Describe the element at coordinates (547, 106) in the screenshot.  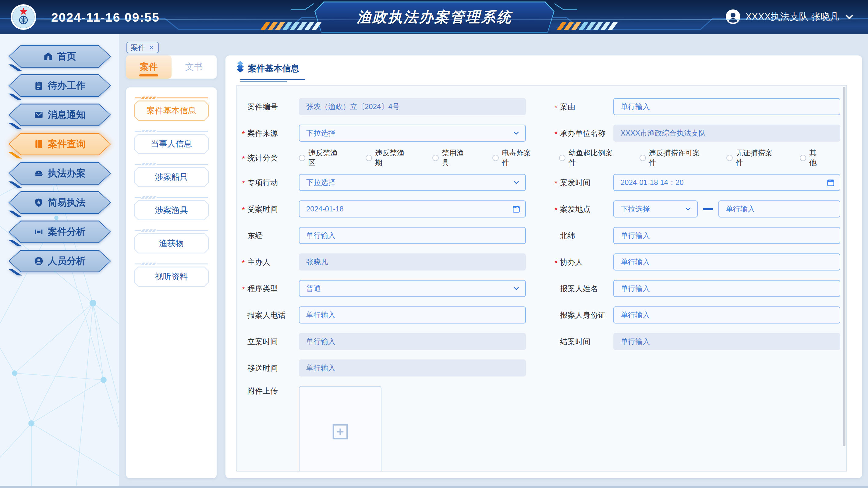
I see `form-row-case-number: 案件编号张农（渔政）立〔2024〕4号案由单行输入` at that location.